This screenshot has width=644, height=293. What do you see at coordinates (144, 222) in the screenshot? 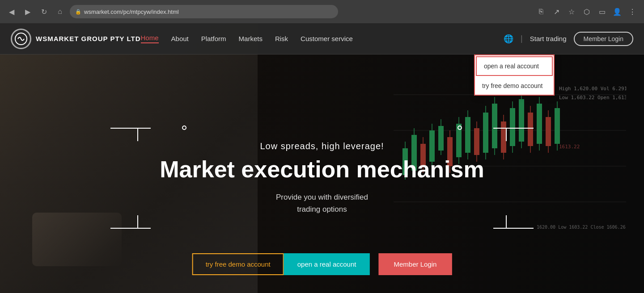
I see `corner-bl` at bounding box center [144, 222].